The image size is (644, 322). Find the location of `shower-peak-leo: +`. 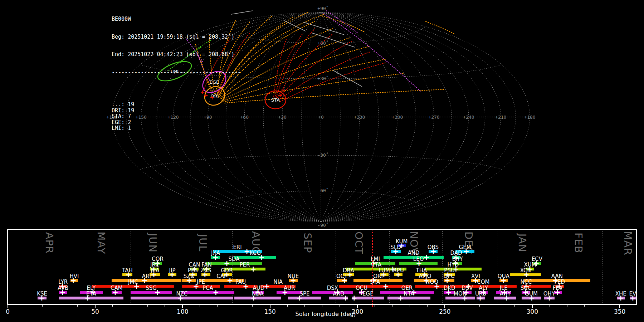

shower-peak-leo: + is located at coordinates (419, 263).